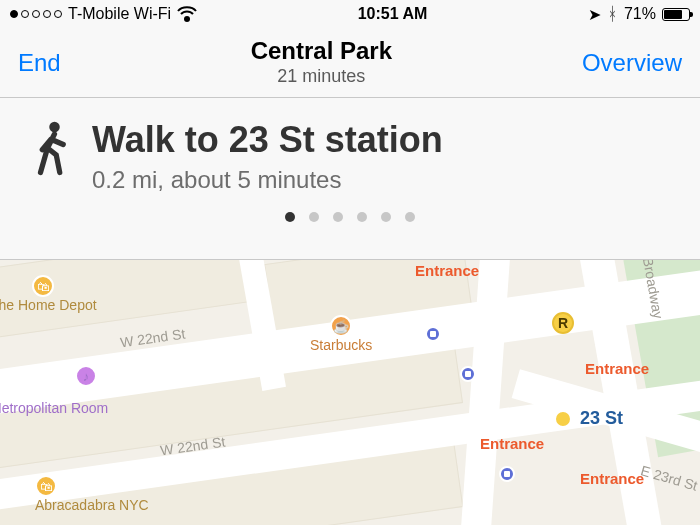  I want to click on end-button: End, so click(40, 63).